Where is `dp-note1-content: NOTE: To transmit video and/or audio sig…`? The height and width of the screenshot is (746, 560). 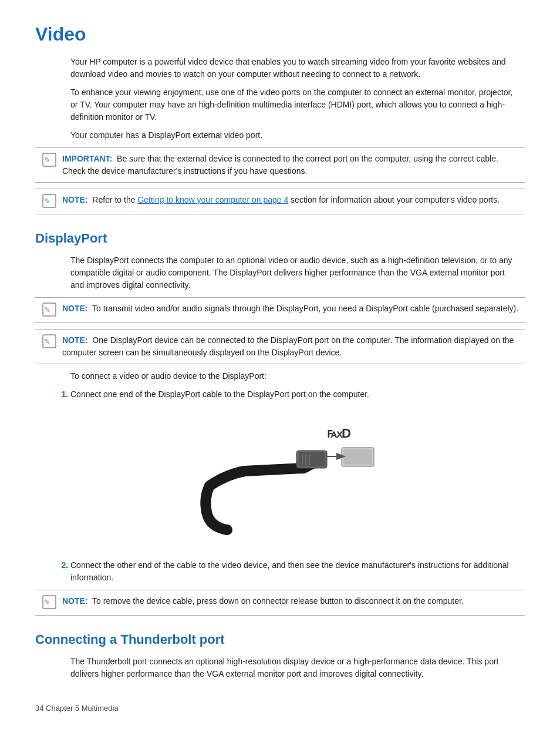
dp-note1-content: NOTE: To transmit video and/or audio sig… is located at coordinates (291, 309).